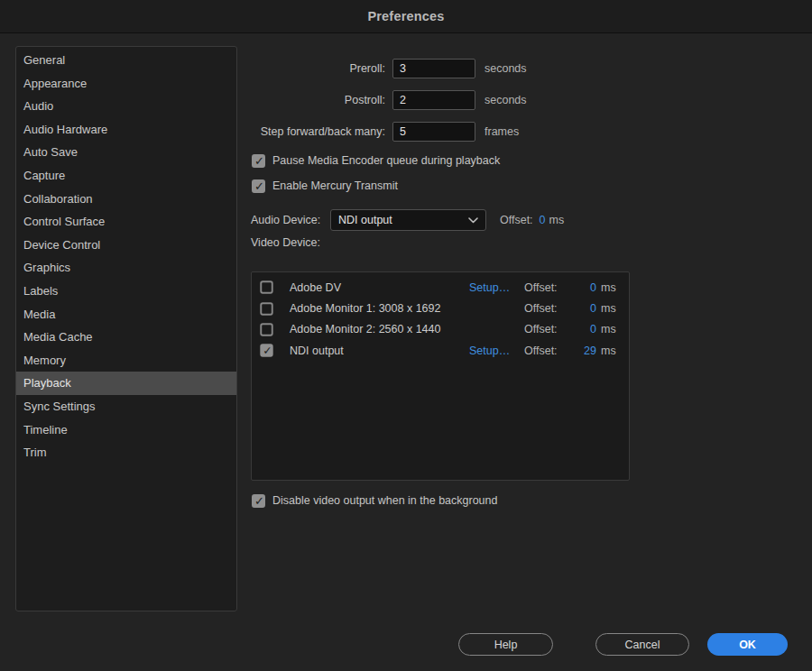 This screenshot has height=671, width=812. What do you see at coordinates (505, 69) in the screenshot?
I see `preroll-unit: seconds` at bounding box center [505, 69].